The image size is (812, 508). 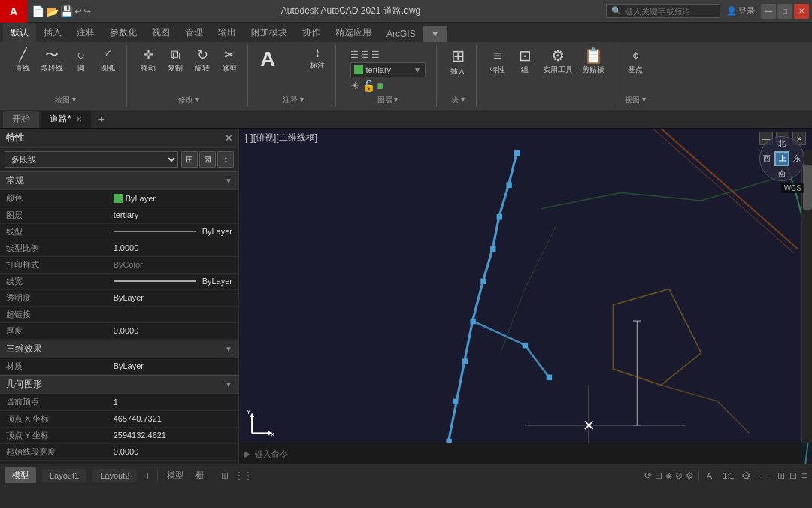 I want to click on settings-icon: ⚙, so click(x=746, y=476).